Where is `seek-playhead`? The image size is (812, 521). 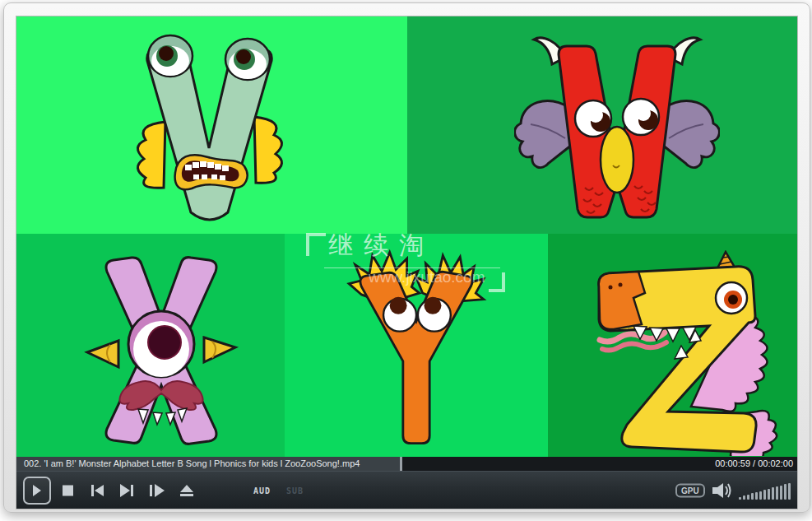 seek-playhead is located at coordinates (401, 464).